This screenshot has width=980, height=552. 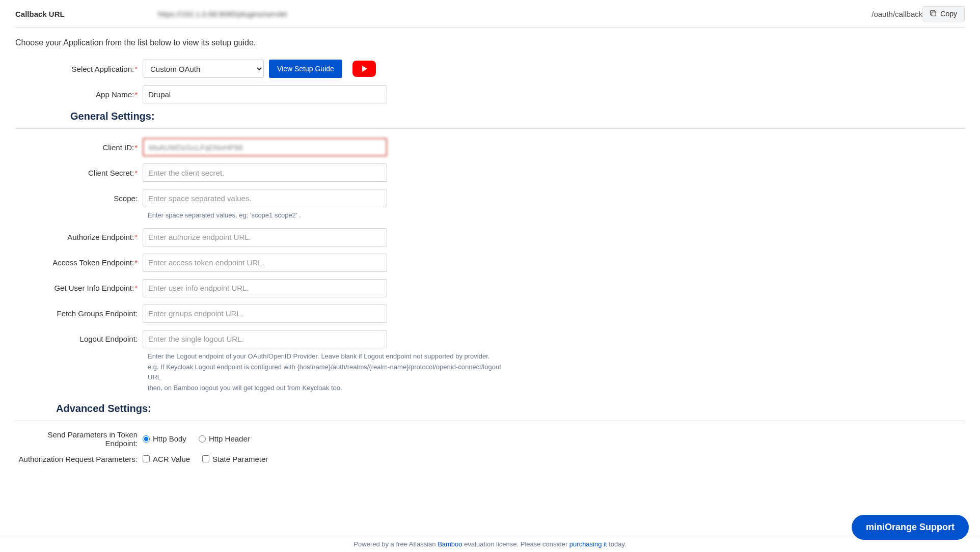 I want to click on send-params-radio-group: Http Body Http Header, so click(x=197, y=439).